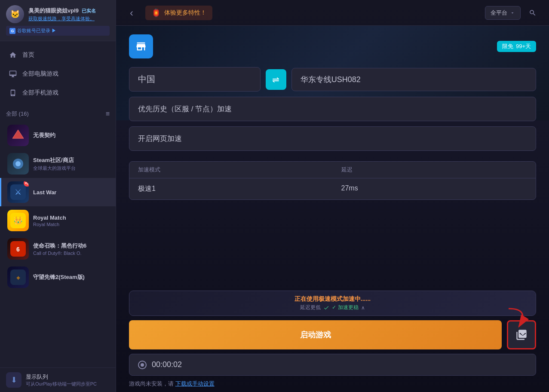  I want to click on nav-pc-games-label: 全部电脑游戏, so click(40, 74).